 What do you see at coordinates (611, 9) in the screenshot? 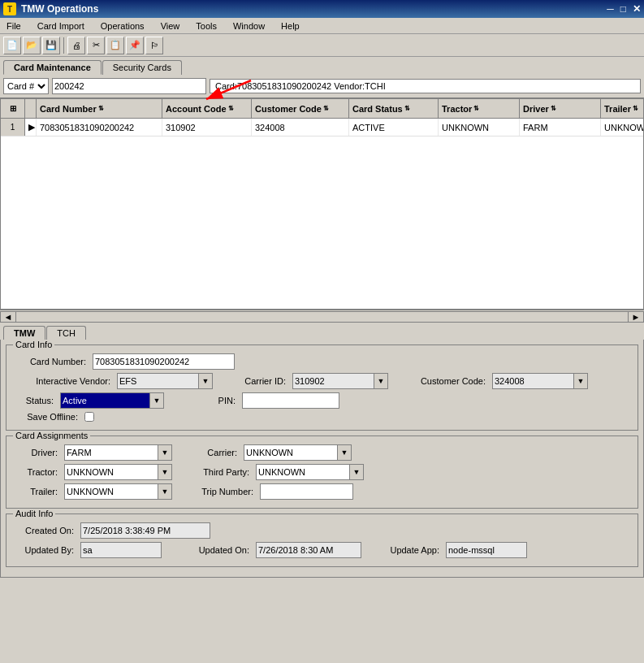
I see `minimize-btn: ─` at bounding box center [611, 9].